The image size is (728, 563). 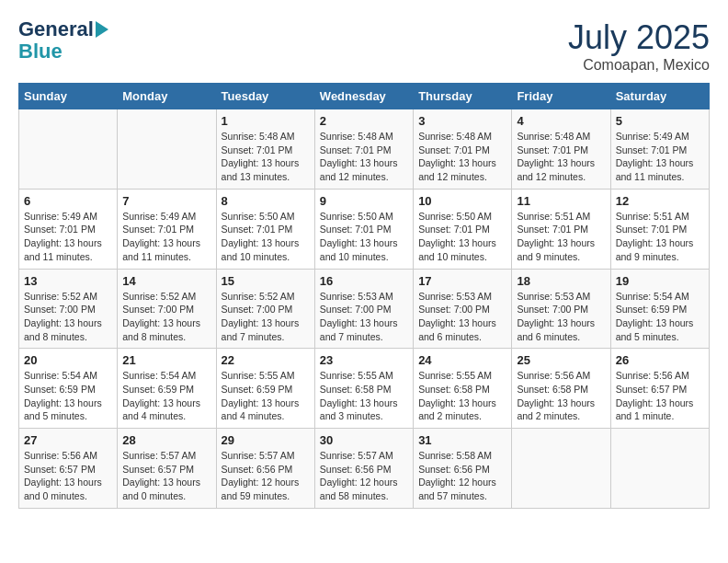 What do you see at coordinates (463, 149) in the screenshot?
I see `calendar-cell: 3Sunrise: 5:48 AM Sunset: 7:01 PM Daylig…` at bounding box center [463, 149].